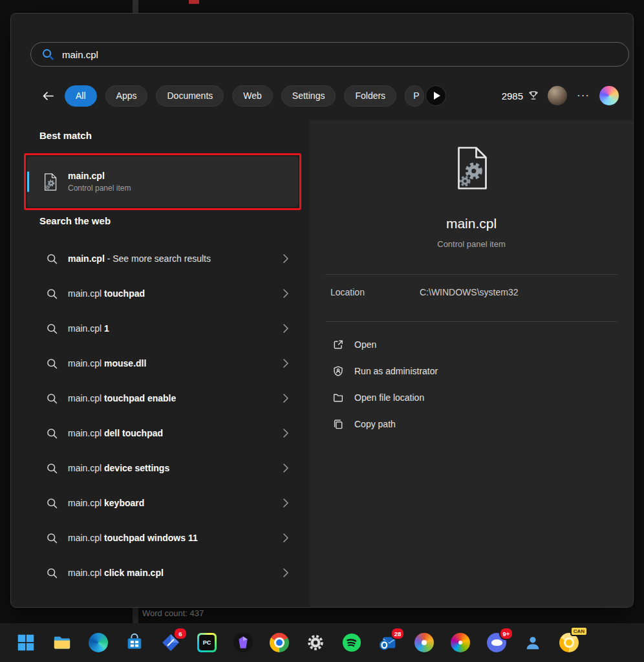 The image size is (644, 662). I want to click on best-match-title: main.cpl, so click(100, 176).